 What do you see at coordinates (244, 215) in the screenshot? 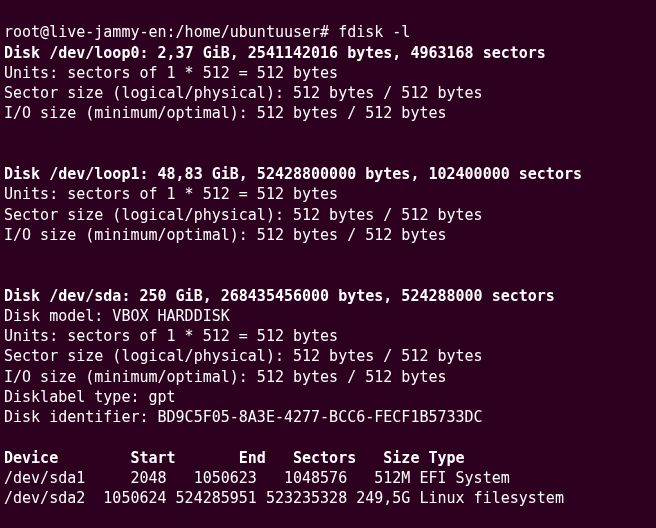
I see `disk-loop1-sector: Sector size (logical/physical): 512 byte…` at bounding box center [244, 215].